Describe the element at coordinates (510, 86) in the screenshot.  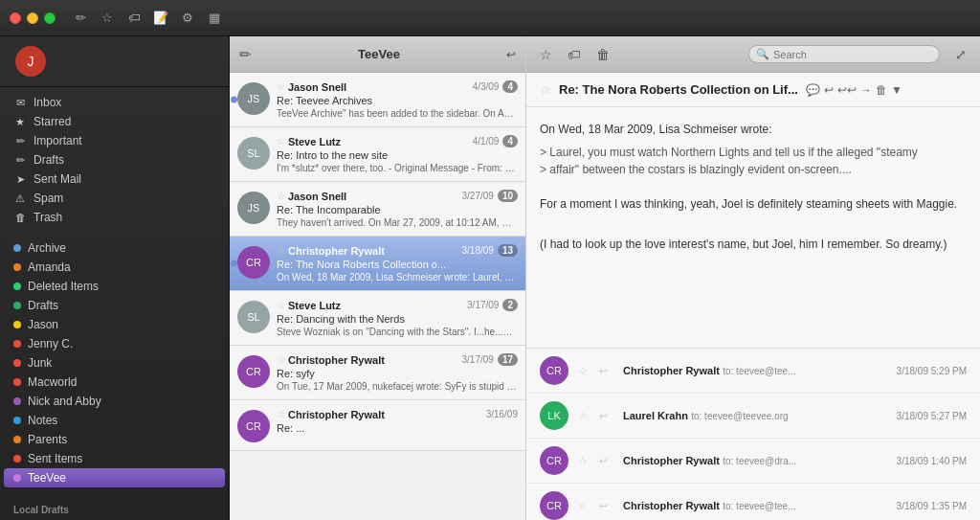
I see `email-count-badge: 4` at that location.